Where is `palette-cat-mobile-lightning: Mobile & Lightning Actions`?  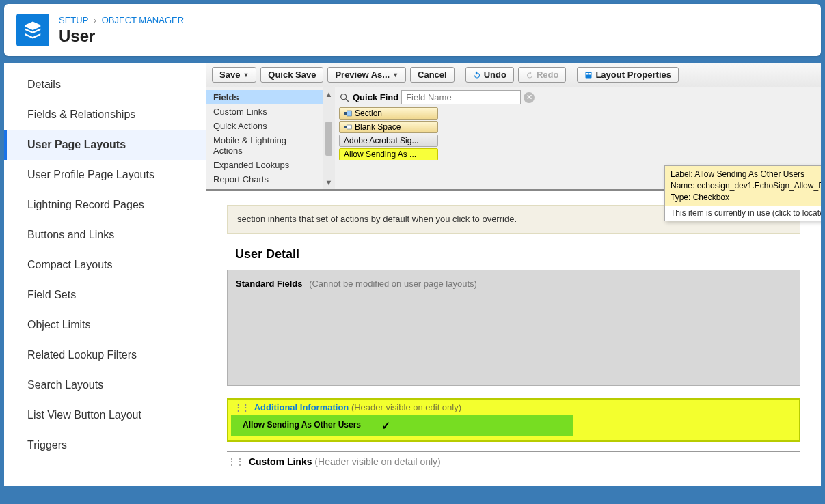 palette-cat-mobile-lightning: Mobile & Lightning Actions is located at coordinates (265, 145).